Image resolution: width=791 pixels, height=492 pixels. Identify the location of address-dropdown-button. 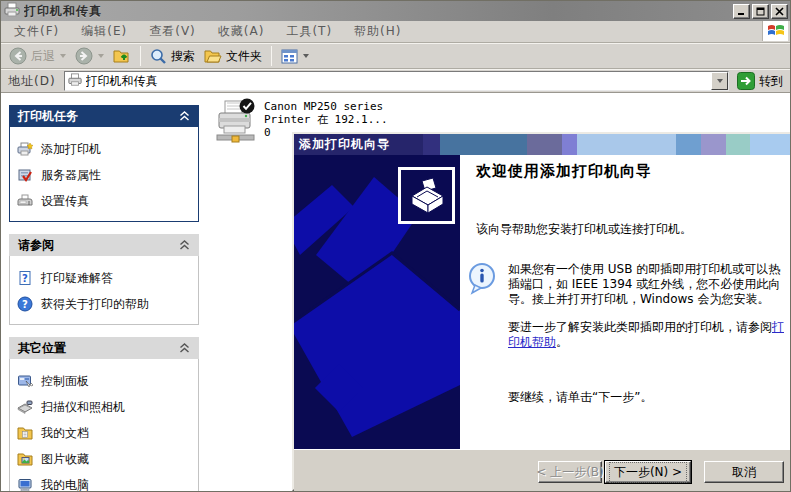
(720, 81).